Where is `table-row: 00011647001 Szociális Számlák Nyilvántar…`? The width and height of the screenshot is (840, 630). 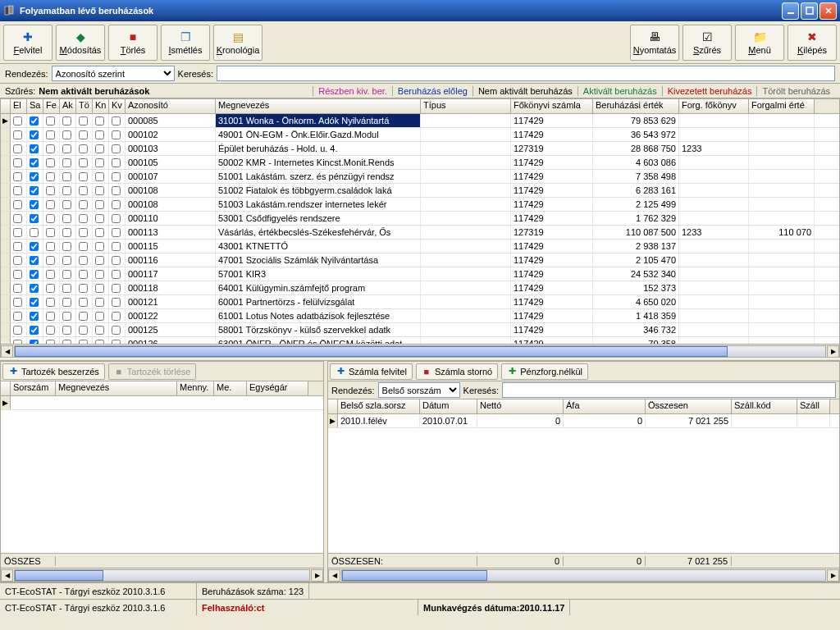 table-row: 00011647001 Szociális Számlák Nyilvántar… is located at coordinates (420, 261).